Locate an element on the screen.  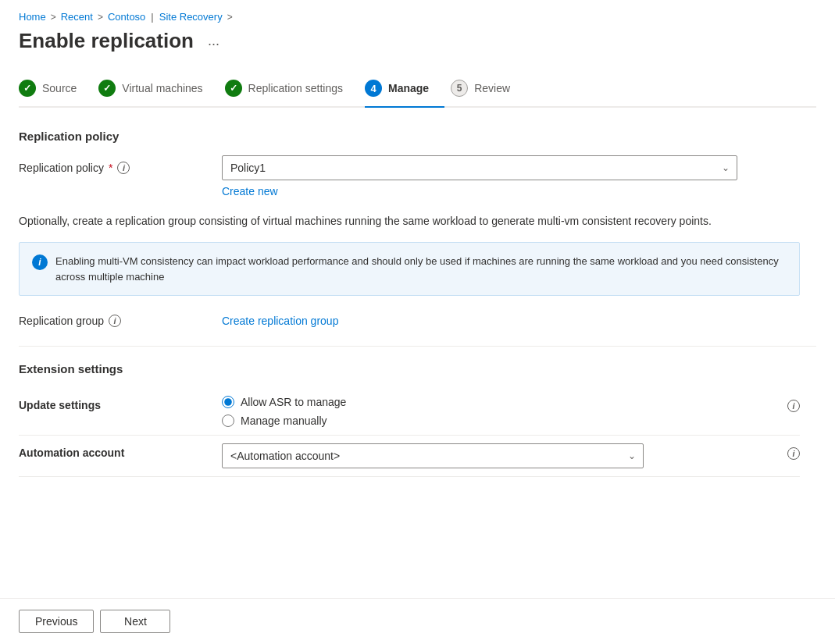
breadcrumb-sep-1: > is located at coordinates (53, 17).